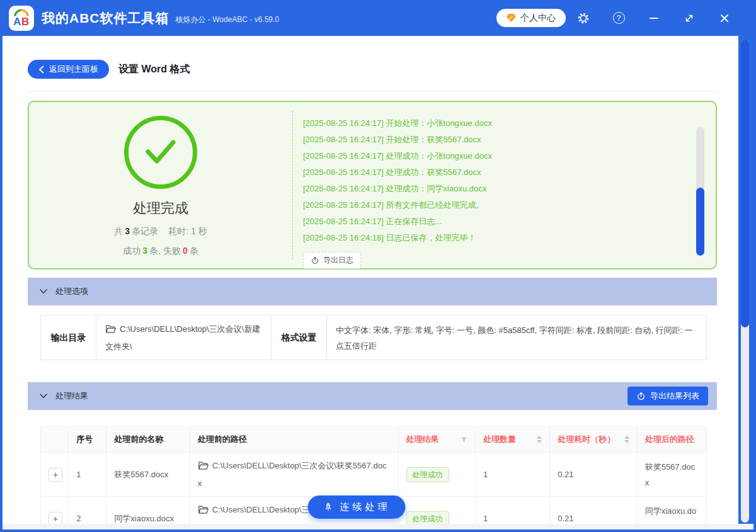  Describe the element at coordinates (88, 511) in the screenshot. I see `row-index: 2` at that location.